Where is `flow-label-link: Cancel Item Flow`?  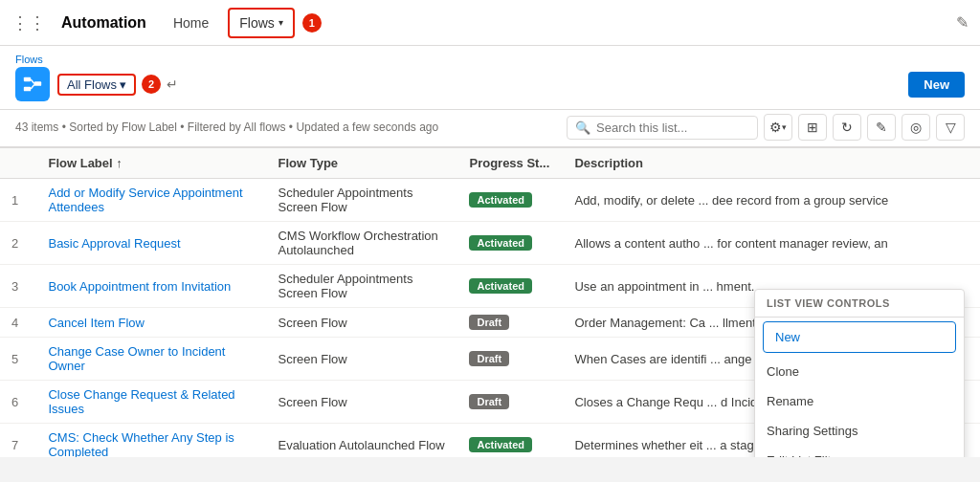
flow-label-link: Cancel Item Flow is located at coordinates (96, 323).